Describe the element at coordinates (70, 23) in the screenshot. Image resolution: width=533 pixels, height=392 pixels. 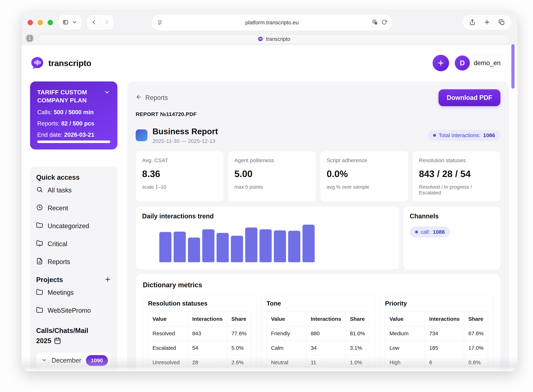
I see `sidebar-toggle-group` at that location.